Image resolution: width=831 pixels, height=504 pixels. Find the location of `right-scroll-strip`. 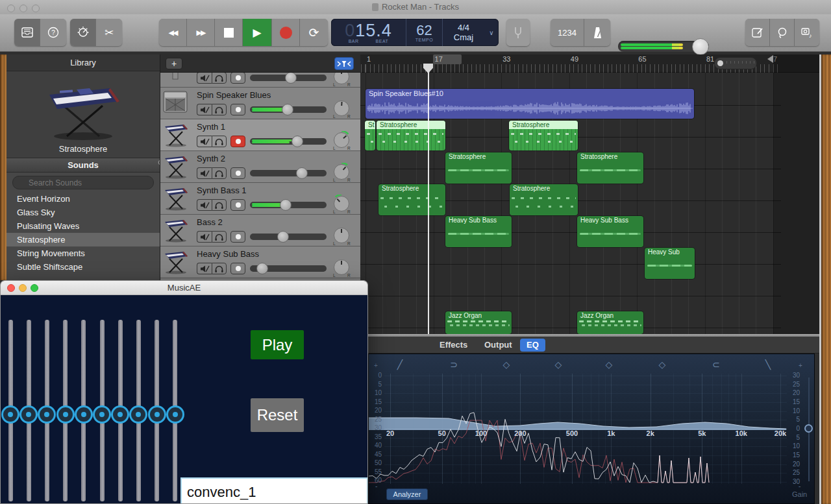

right-scroll-strip is located at coordinates (821, 279).